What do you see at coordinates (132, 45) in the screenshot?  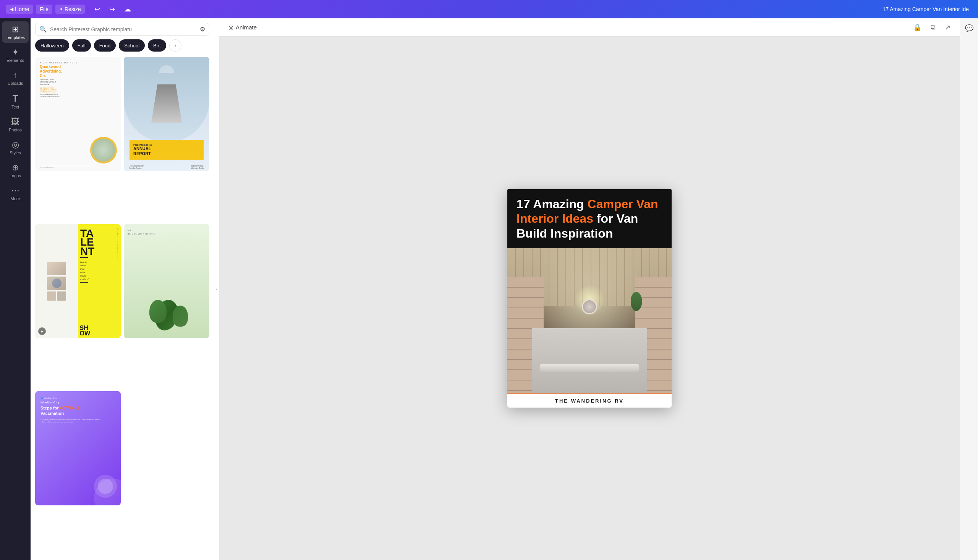 I see `tag-school: School` at bounding box center [132, 45].